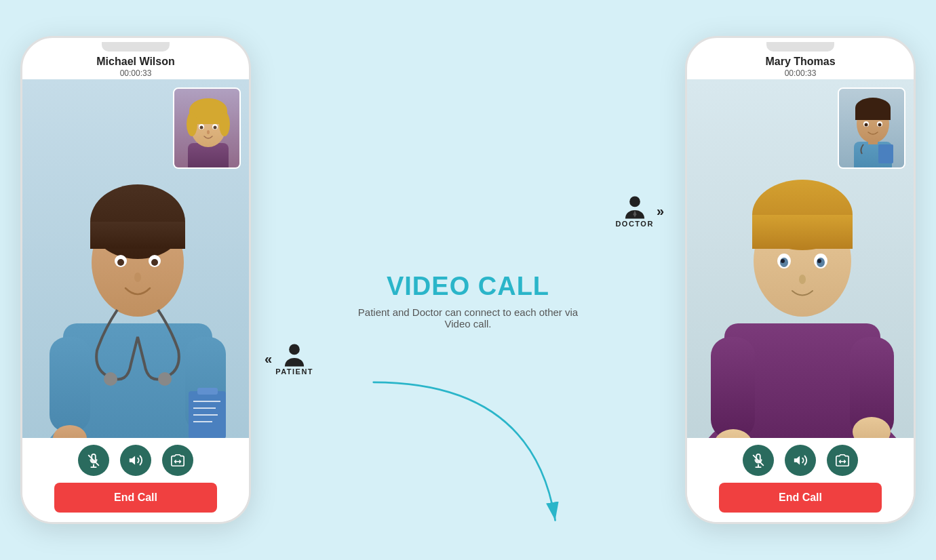 Image resolution: width=936 pixels, height=560 pixels. What do you see at coordinates (178, 460) in the screenshot?
I see `left-flip-camera-button` at bounding box center [178, 460].